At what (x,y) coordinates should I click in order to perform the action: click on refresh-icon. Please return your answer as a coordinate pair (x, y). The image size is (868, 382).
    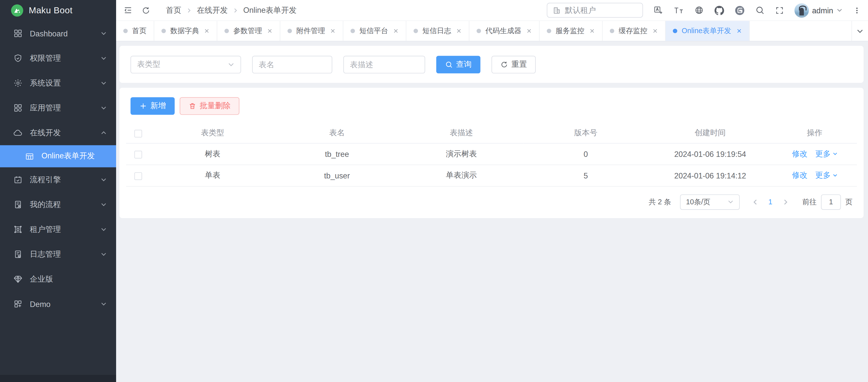
    Looking at the image, I should click on (146, 10).